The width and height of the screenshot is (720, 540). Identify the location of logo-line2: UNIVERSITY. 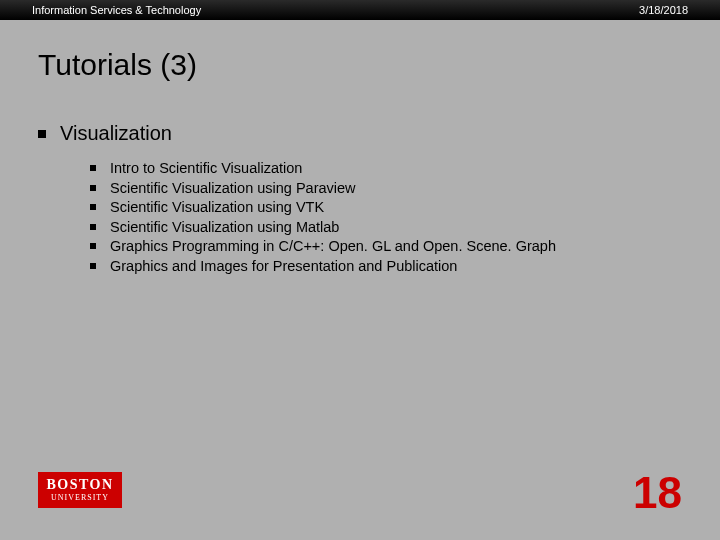
(80, 498).